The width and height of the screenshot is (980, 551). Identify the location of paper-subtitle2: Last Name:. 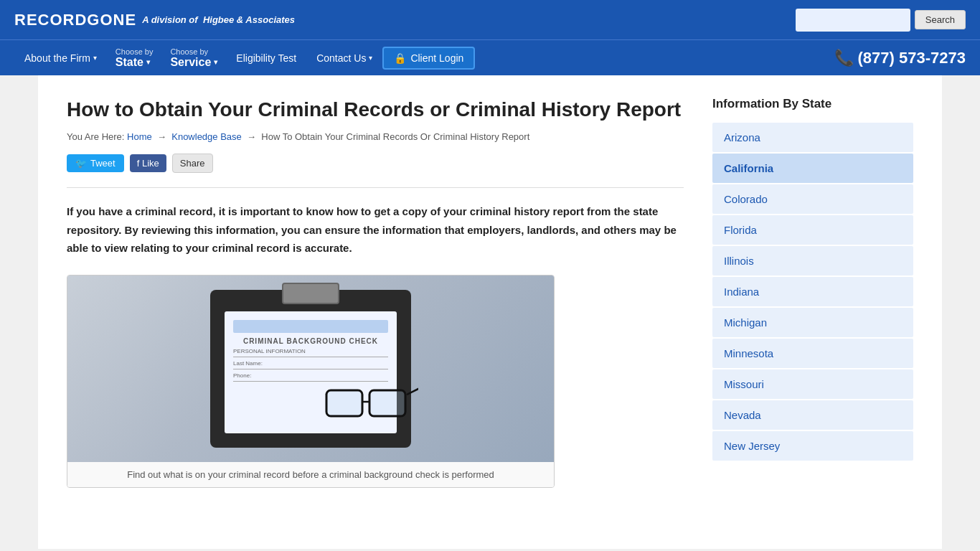
(311, 363).